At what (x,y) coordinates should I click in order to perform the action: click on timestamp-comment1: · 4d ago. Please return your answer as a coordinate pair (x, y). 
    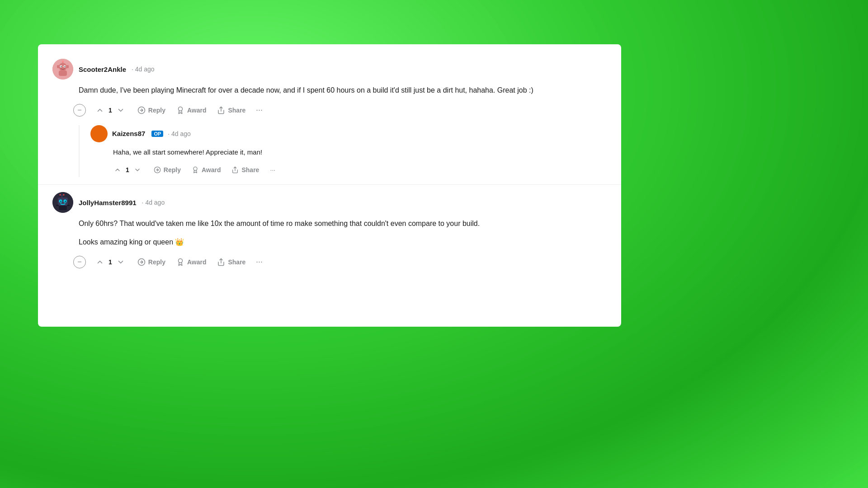
    Looking at the image, I should click on (143, 69).